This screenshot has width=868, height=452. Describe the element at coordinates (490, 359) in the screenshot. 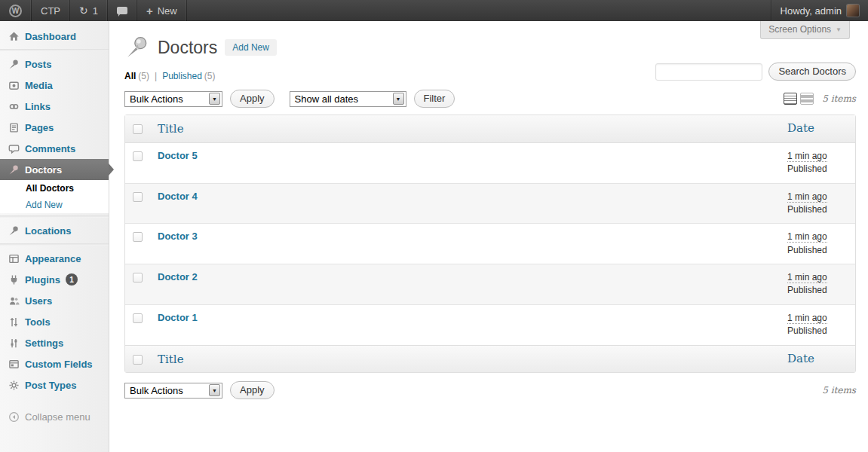

I see `table-footer: Title Date` at that location.